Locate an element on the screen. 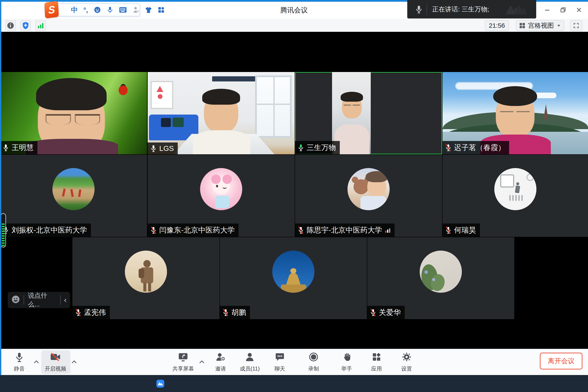  toolbox-icon is located at coordinates (161, 10).